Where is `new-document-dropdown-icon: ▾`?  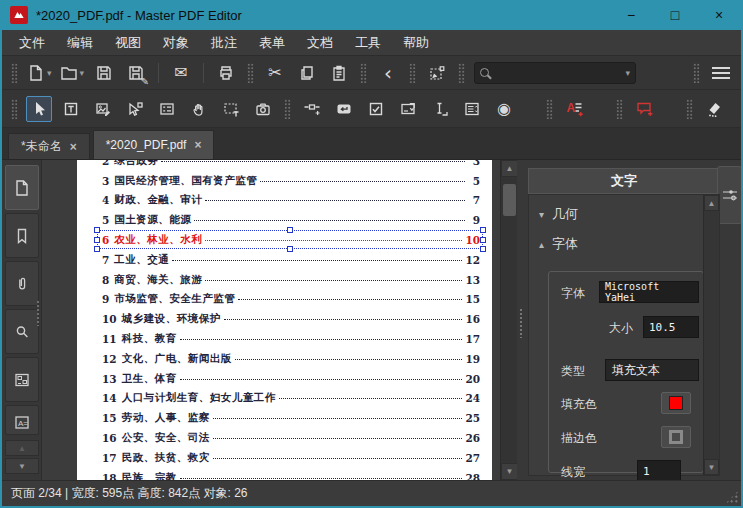 new-document-dropdown-icon: ▾ is located at coordinates (50, 73).